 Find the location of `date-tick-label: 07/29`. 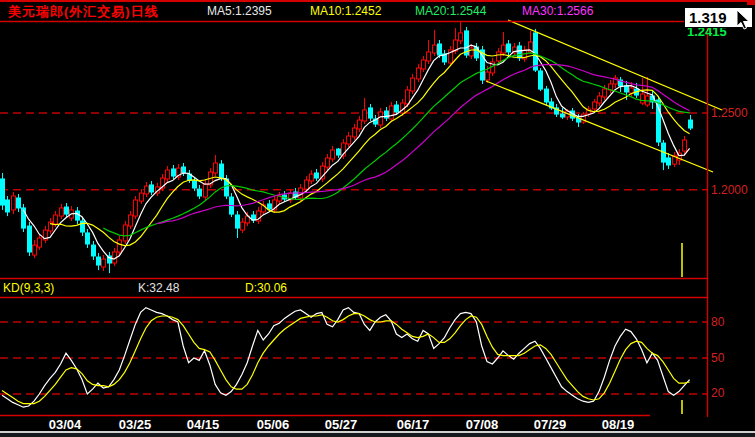

date-tick-label: 07/29 is located at coordinates (550, 424).